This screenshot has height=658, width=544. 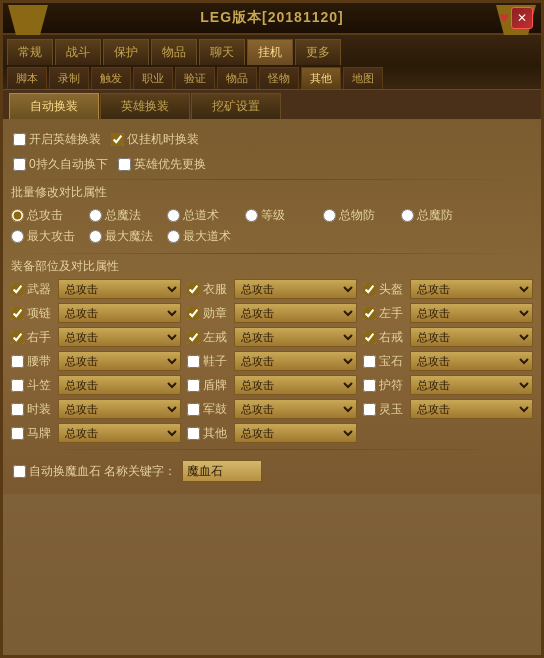 What do you see at coordinates (123, 216) in the screenshot?
I see `radio-total-magic-label: 总魔法` at bounding box center [123, 216].